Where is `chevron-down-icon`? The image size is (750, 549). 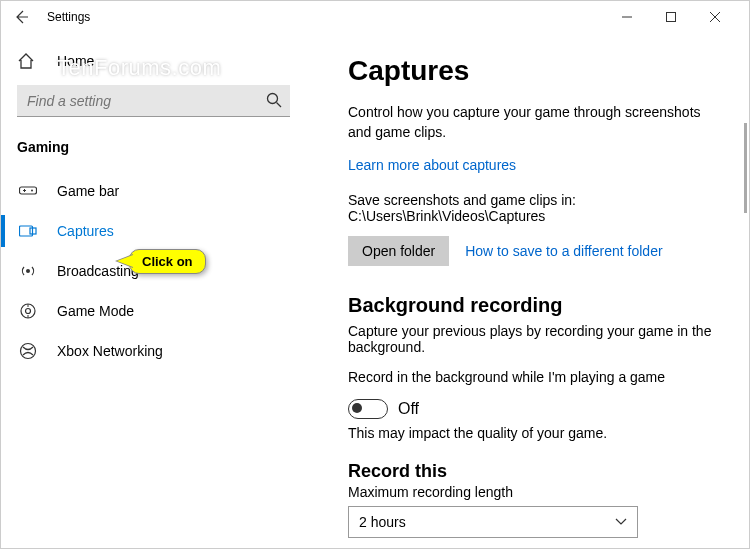 chevron-down-icon is located at coordinates (621, 522).